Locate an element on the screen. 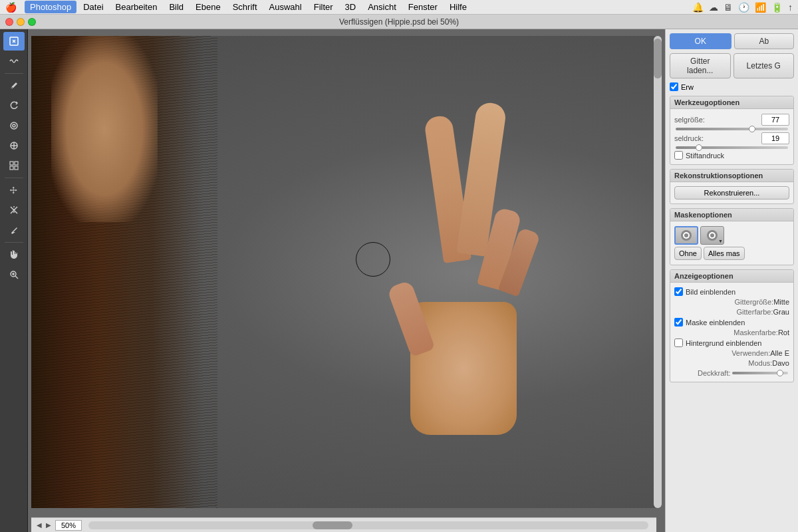 The image size is (798, 532). anzeigeoptionen-section: Anzeigeoptionen Bild einblenden Gittergr… is located at coordinates (732, 326).